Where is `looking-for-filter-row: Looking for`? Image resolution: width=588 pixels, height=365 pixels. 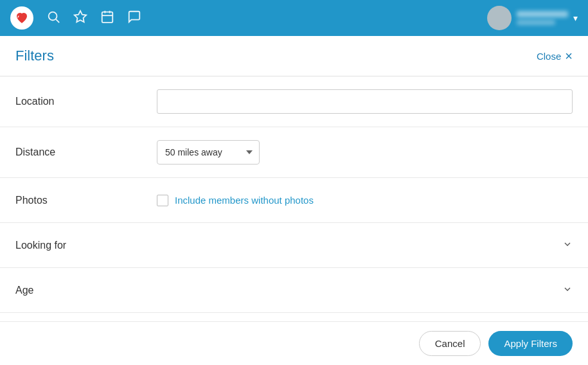
looking-for-filter-row: Looking for is located at coordinates (294, 245).